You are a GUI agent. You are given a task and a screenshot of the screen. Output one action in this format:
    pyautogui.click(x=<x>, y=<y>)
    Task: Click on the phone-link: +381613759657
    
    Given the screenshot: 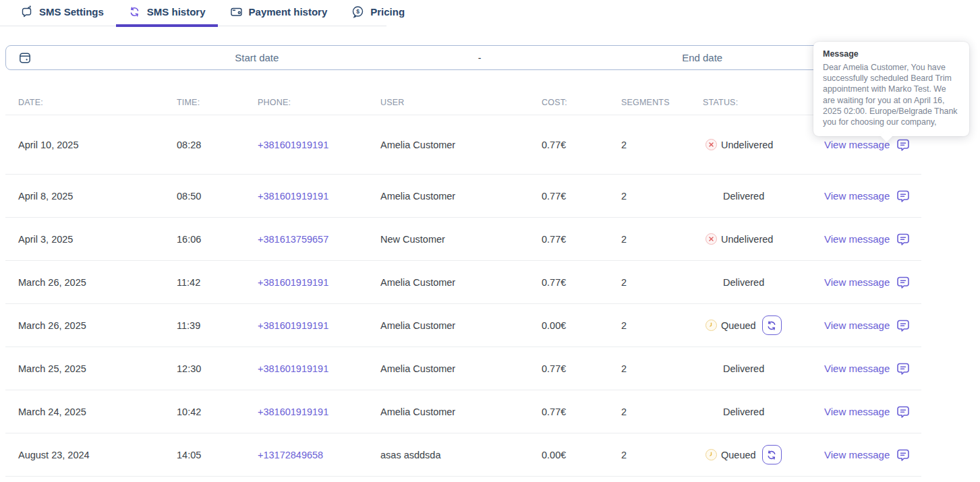 What is the action you would take?
    pyautogui.click(x=293, y=239)
    